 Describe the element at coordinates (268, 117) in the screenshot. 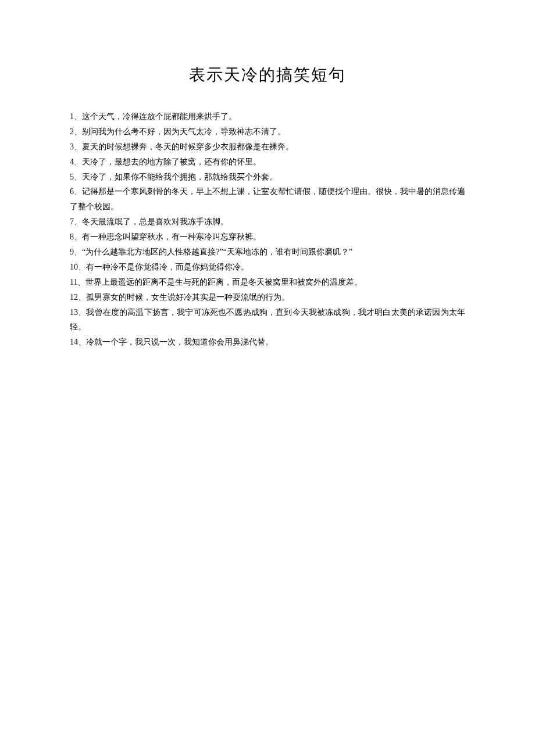

I see `list-item: 1、这个天气，冷得连放个屁都能用来烘手了。` at that location.